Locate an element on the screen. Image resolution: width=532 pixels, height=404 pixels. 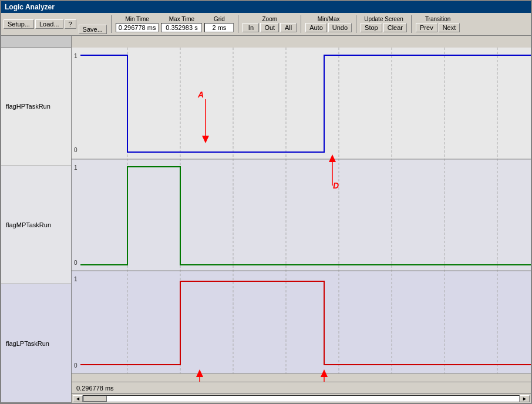
minmax-group: Min/Max Auto Undo is located at coordinates (329, 24).